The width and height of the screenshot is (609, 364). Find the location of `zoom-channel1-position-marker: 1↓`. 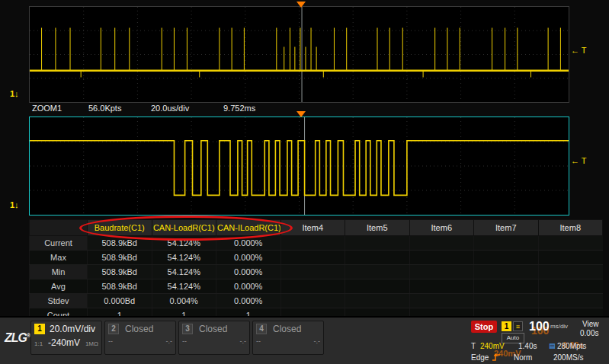

zoom-channel1-position-marker: 1↓ is located at coordinates (14, 205).